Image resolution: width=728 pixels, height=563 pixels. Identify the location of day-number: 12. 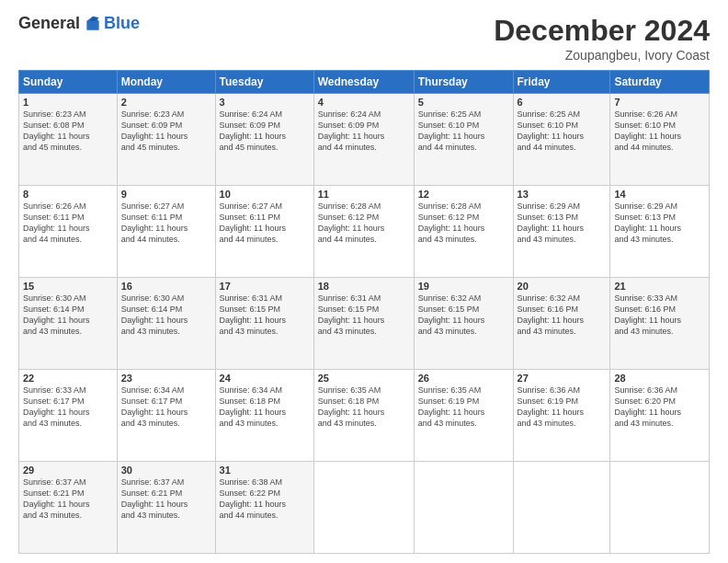
(463, 194).